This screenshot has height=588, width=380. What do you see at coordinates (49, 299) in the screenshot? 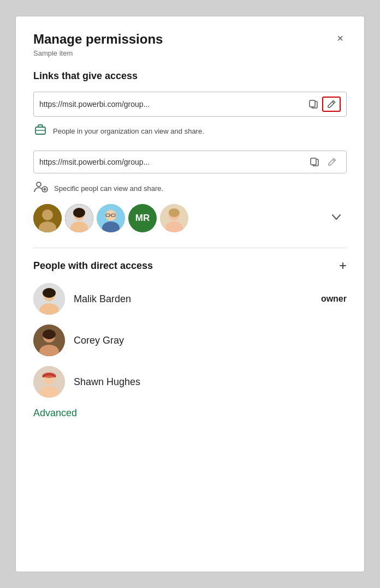
I see `avatar-malik` at bounding box center [49, 299].